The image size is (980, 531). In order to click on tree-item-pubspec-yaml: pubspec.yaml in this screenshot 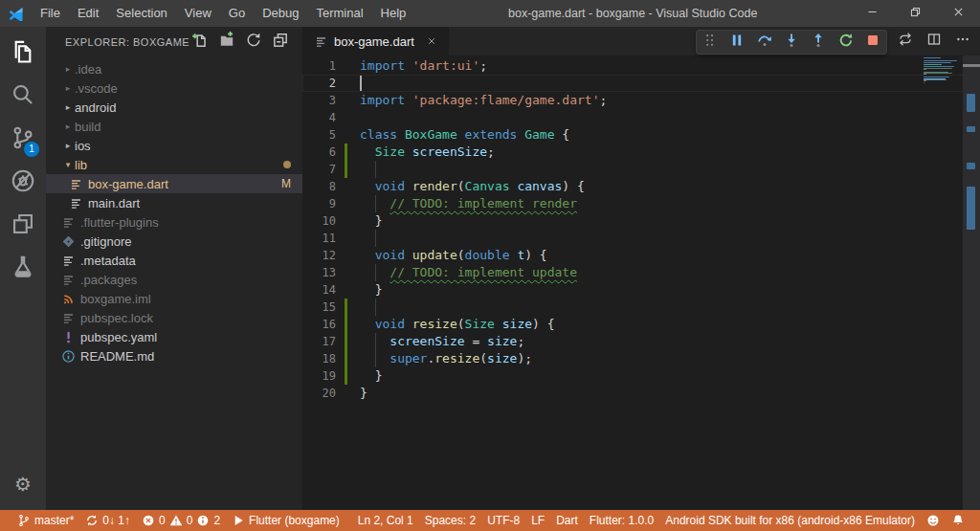, I will do `click(174, 337)`.